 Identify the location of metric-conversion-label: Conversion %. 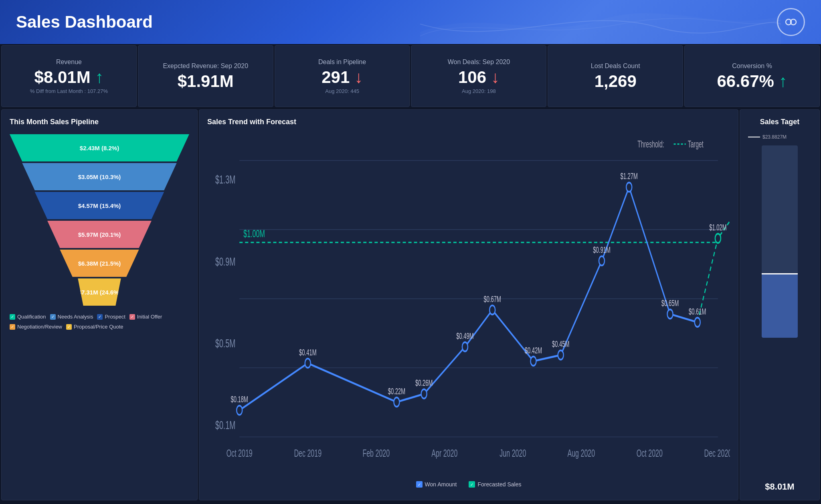
(752, 66).